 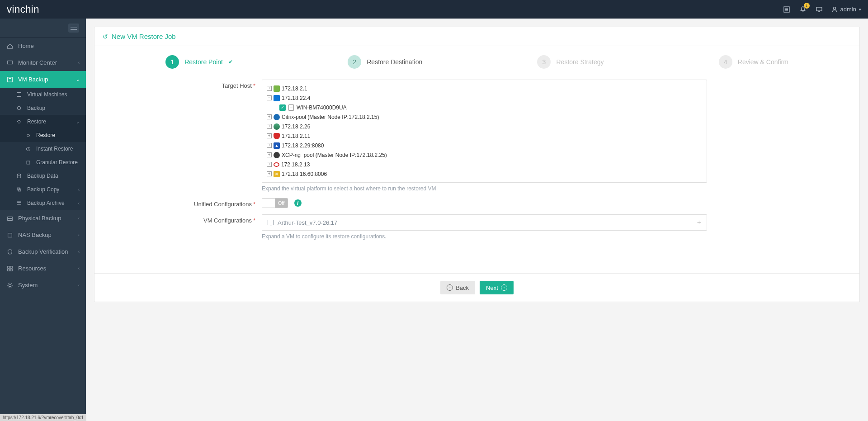 I want to click on restore-icon, so click(x=19, y=122).